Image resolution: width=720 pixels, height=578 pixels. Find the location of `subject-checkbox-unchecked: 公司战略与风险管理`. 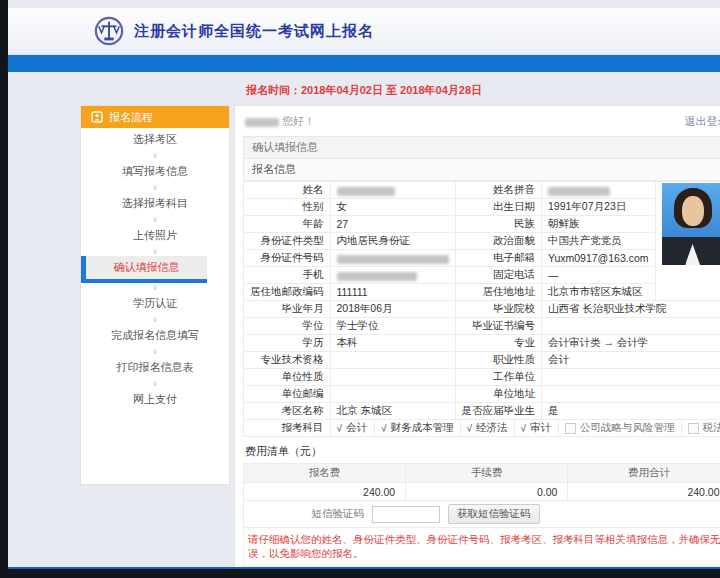

subject-checkbox-unchecked: 公司战略与风险管理 is located at coordinates (620, 428).